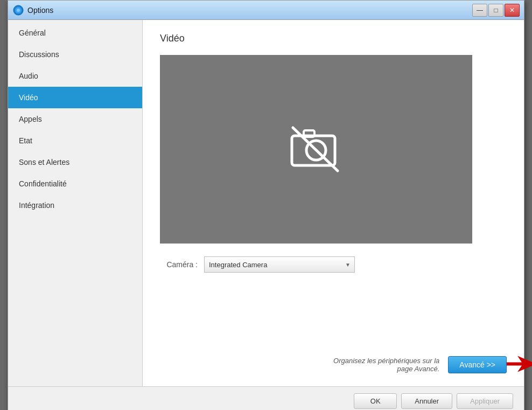 The height and width of the screenshot is (410, 532). What do you see at coordinates (266, 398) in the screenshot?
I see `bottom-bar: OK Annuler Appliquer` at bounding box center [266, 398].